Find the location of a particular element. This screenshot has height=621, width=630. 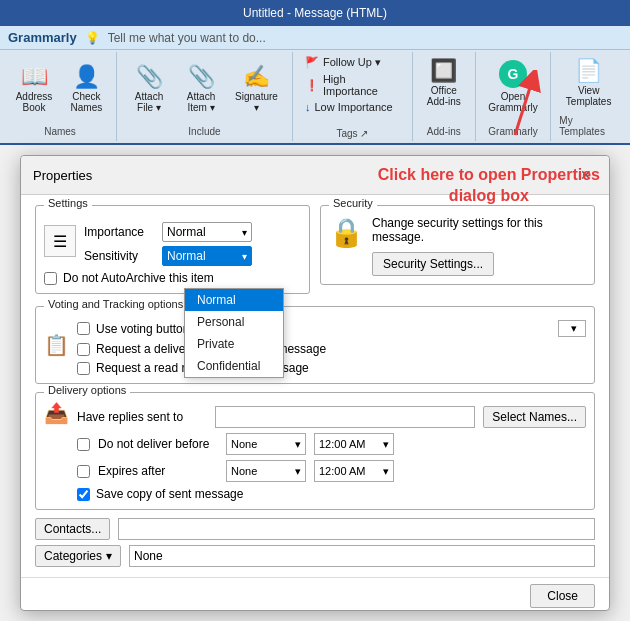

delivery-fields: Have replies sent to Select Names... Do … is located at coordinates (332, 451).